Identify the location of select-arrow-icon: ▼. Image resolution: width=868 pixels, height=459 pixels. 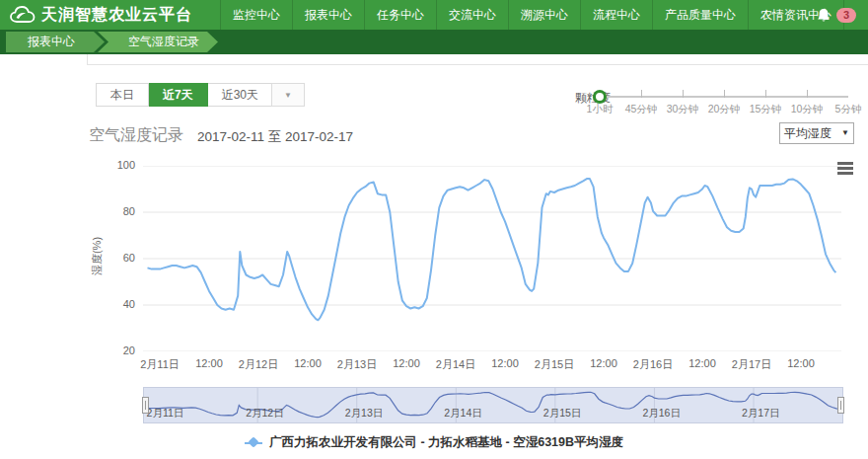
(845, 133).